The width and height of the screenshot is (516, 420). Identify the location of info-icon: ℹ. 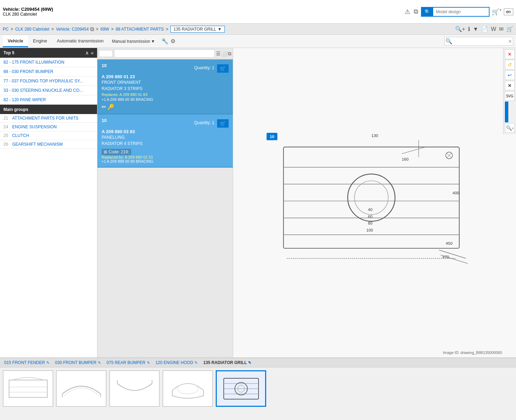
(469, 29).